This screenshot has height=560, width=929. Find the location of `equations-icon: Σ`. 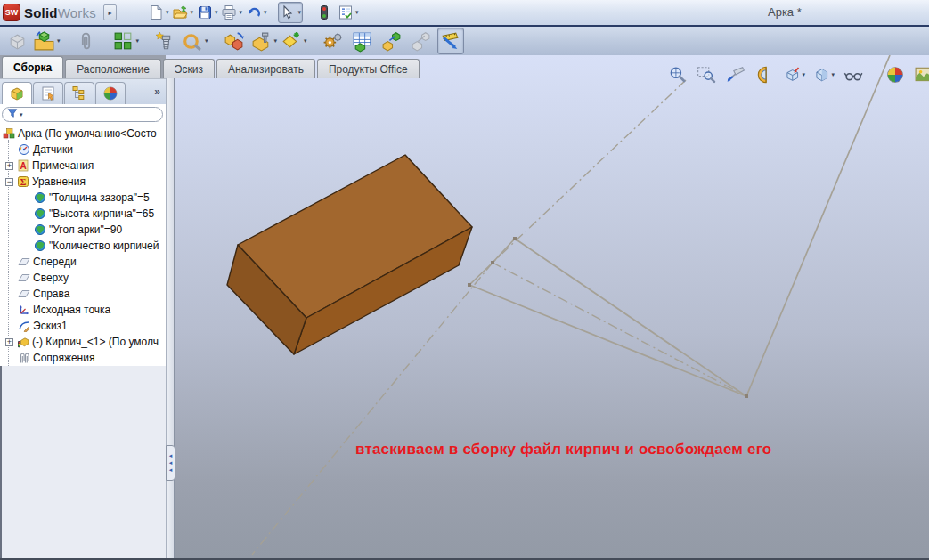

equations-icon: Σ is located at coordinates (23, 182).